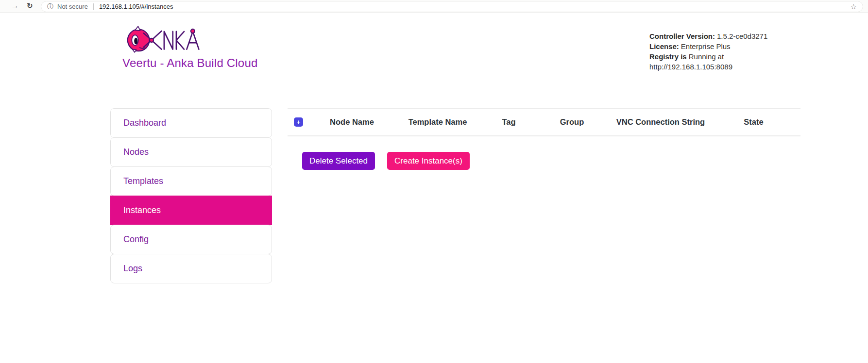 Image resolution: width=868 pixels, height=363 pixels. What do you see at coordinates (93, 7) in the screenshot?
I see `address-bar-divider` at bounding box center [93, 7].